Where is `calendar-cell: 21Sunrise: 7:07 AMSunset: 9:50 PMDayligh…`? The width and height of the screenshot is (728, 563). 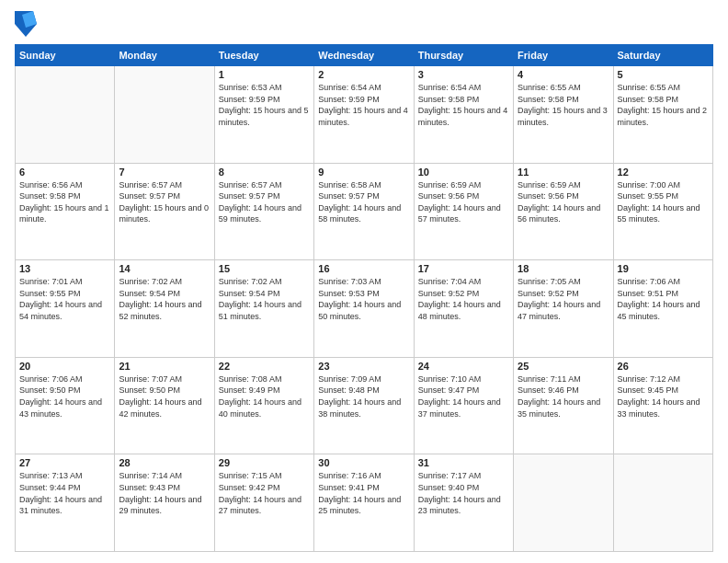 calendar-cell: 21Sunrise: 7:07 AMSunset: 9:50 PMDayligh… is located at coordinates (165, 406).